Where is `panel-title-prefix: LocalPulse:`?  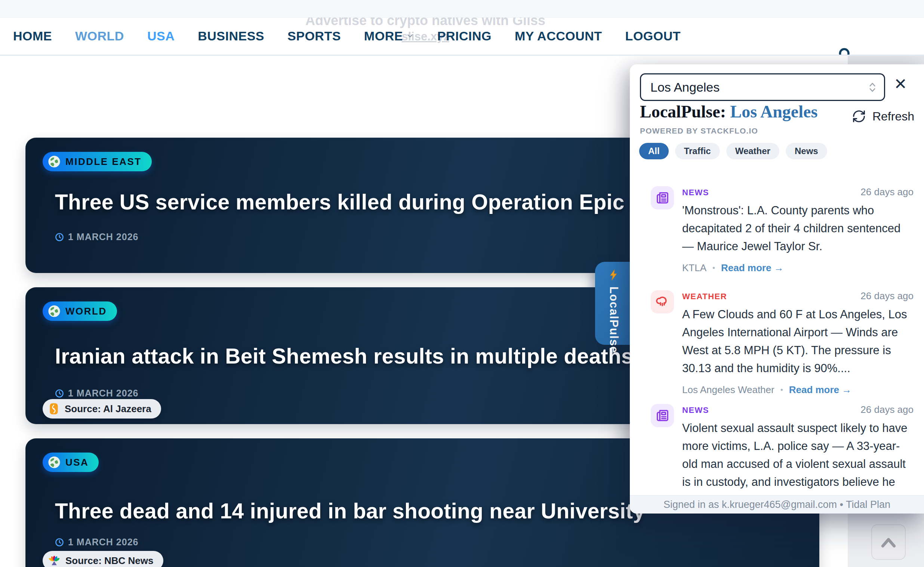 panel-title-prefix: LocalPulse: is located at coordinates (683, 112).